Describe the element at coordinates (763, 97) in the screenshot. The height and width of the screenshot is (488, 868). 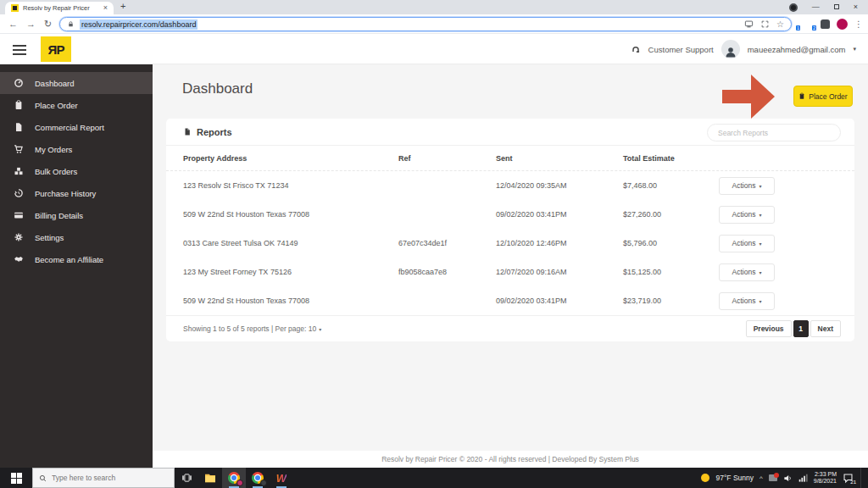
I see `arrow-head` at that location.